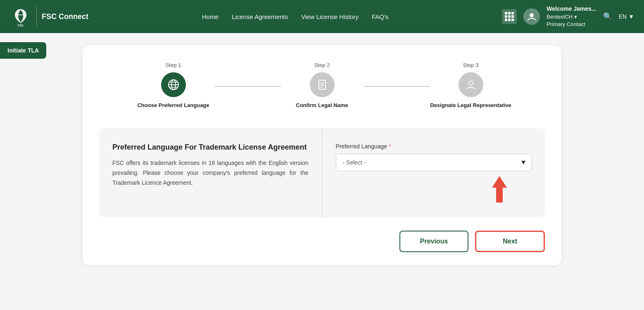 This screenshot has height=310, width=644. Describe the element at coordinates (295, 17) in the screenshot. I see `header-nav: Home License Agreements View License His…` at that location.